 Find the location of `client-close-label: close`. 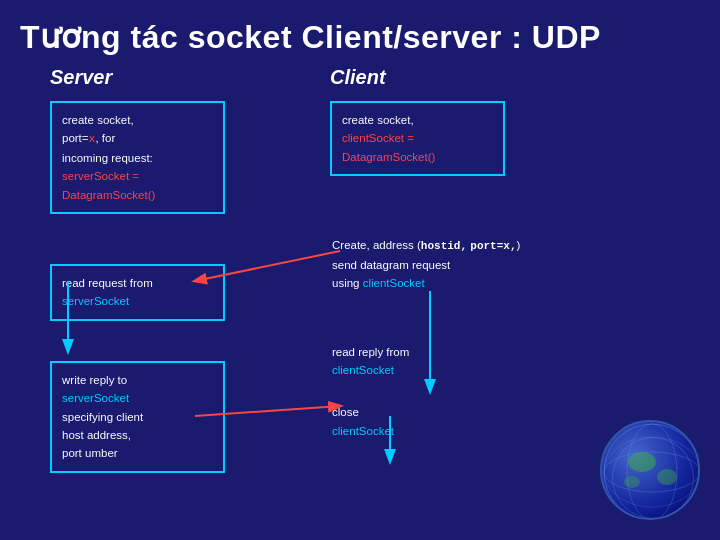

client-close-label: close is located at coordinates (346, 412).